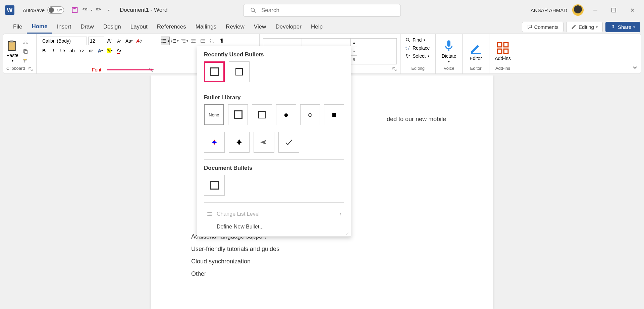 Image resolution: width=644 pixels, height=309 pixels. I want to click on user-name: ANSAR AHMAD, so click(549, 10).